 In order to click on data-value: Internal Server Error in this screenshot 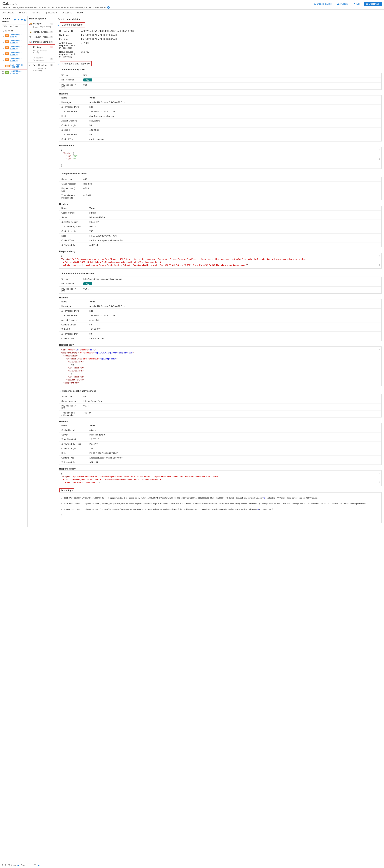, I will do `click(231, 401)`.